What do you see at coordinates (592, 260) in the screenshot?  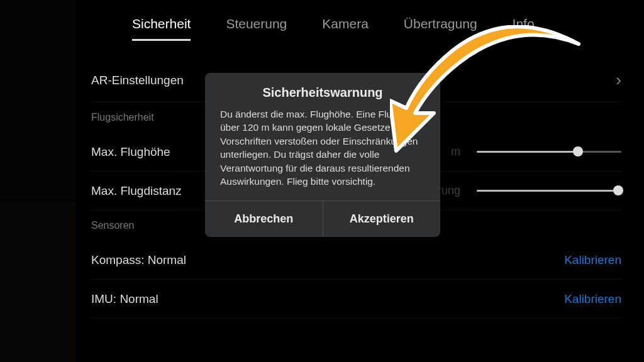 I see `kompass-kalibrieren-link: Kalibrieren` at bounding box center [592, 260].